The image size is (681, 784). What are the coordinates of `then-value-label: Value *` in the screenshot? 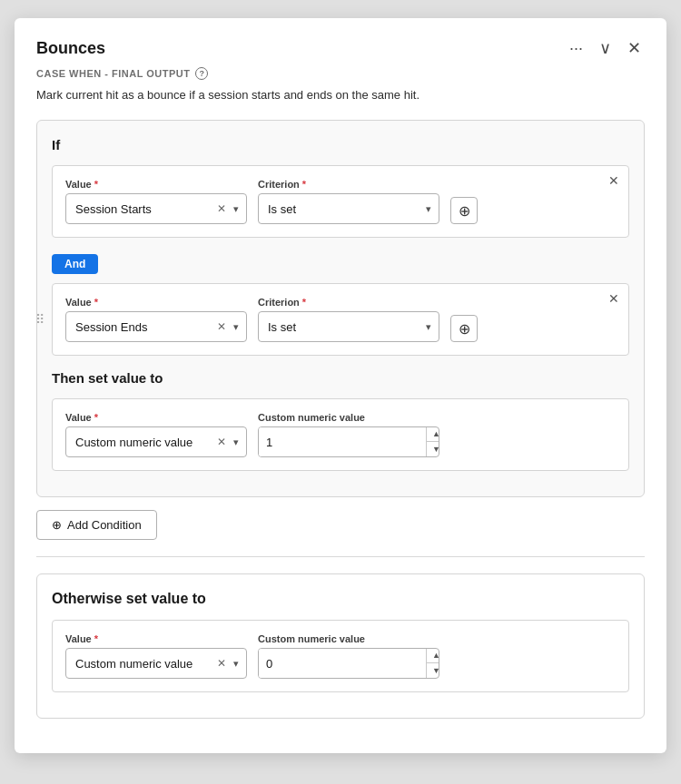 It's located at (156, 417).